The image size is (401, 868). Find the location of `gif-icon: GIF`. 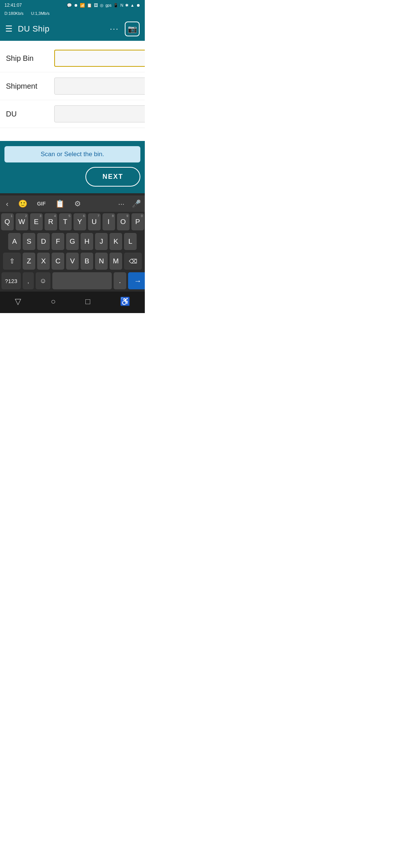

gif-icon: GIF is located at coordinates (42, 204).